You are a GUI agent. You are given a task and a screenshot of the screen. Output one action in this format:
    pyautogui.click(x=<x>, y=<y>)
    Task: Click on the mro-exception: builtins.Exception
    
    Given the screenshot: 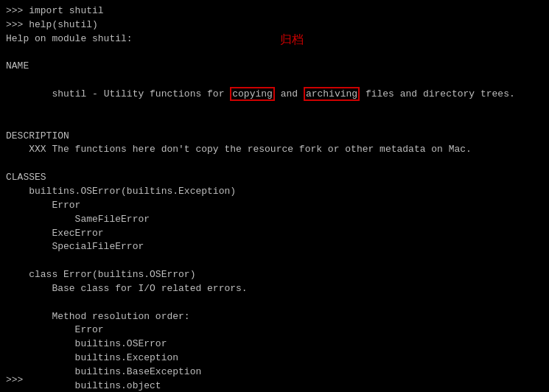 What is the action you would take?
    pyautogui.click(x=274, y=358)
    